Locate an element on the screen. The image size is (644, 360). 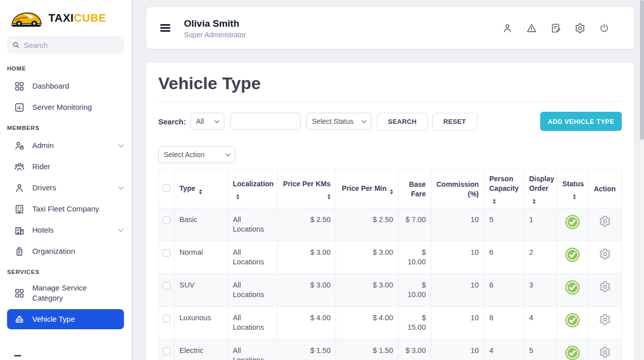
taxi-icon is located at coordinates (19, 319).